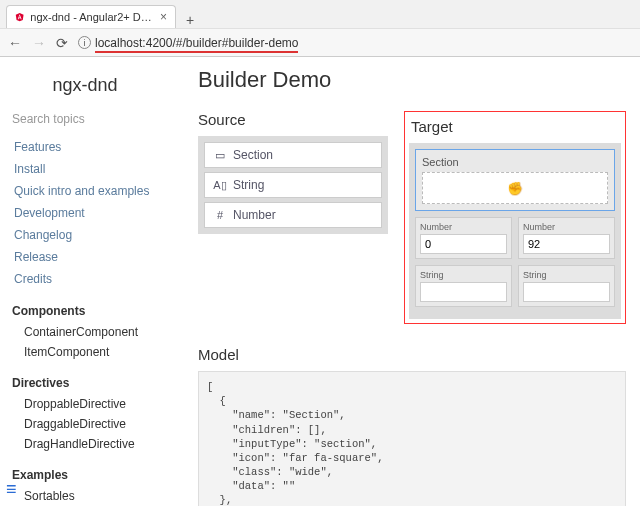  I want to click on sidebar-item: Features, so click(85, 147).